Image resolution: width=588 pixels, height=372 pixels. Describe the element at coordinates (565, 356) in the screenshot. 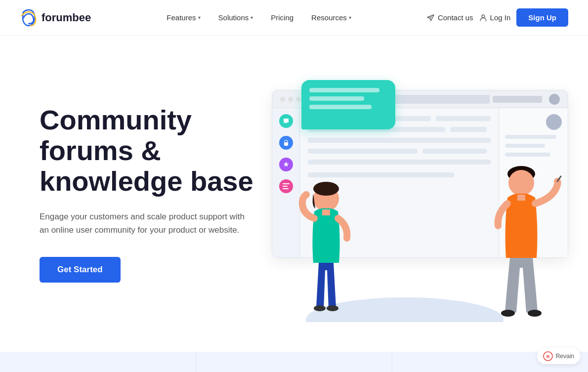

I see `revain-text: Revain` at that location.